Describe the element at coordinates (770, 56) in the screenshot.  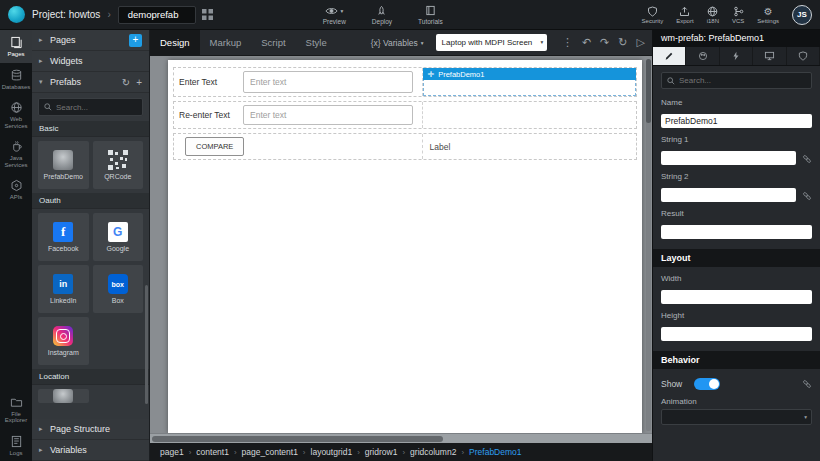
I see `tab-devices` at that location.